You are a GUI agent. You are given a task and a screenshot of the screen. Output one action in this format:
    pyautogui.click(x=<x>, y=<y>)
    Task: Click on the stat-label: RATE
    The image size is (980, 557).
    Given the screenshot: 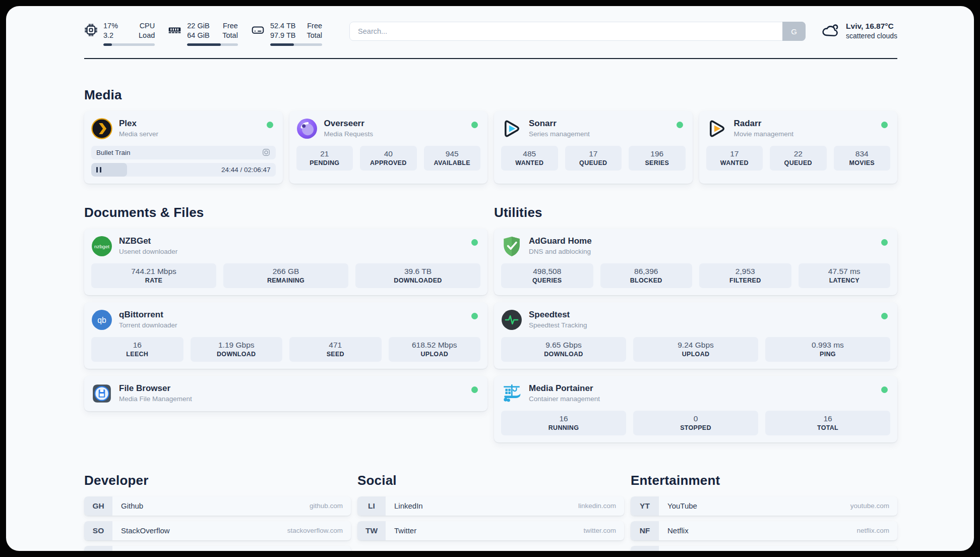 What is the action you would take?
    pyautogui.click(x=154, y=281)
    